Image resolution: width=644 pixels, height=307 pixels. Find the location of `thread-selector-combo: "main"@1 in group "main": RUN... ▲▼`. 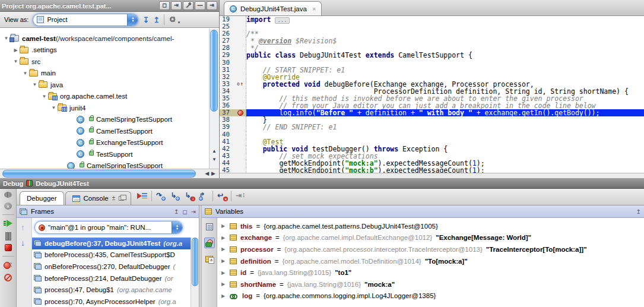

thread-selector-combo: "main"@1 in group "main": RUN... ▲▼ is located at coordinates (109, 227).